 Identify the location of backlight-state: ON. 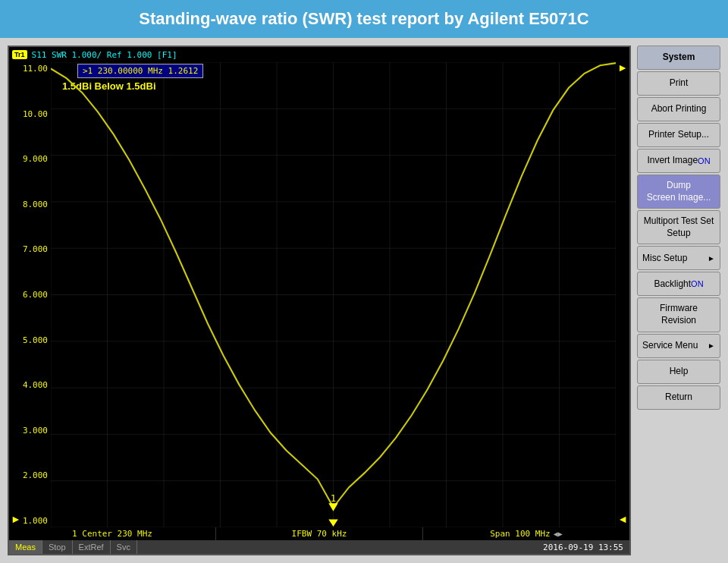
(698, 284).